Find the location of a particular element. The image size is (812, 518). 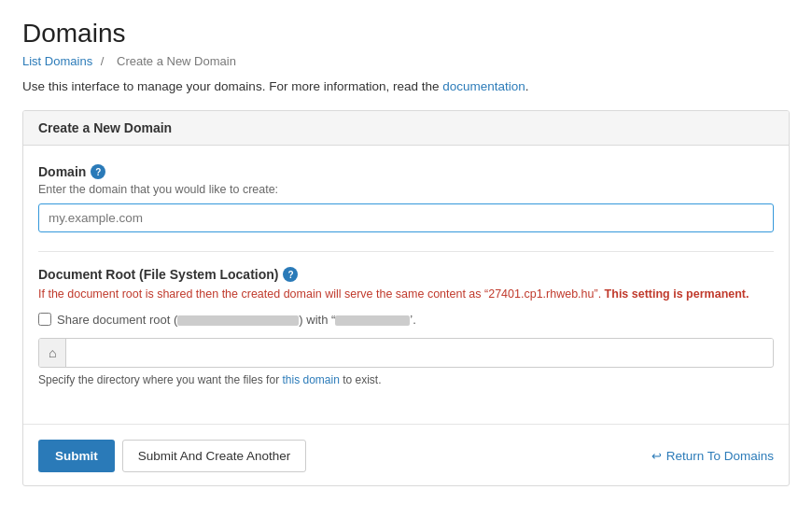

share-docroot-checkbox is located at coordinates (45, 319).